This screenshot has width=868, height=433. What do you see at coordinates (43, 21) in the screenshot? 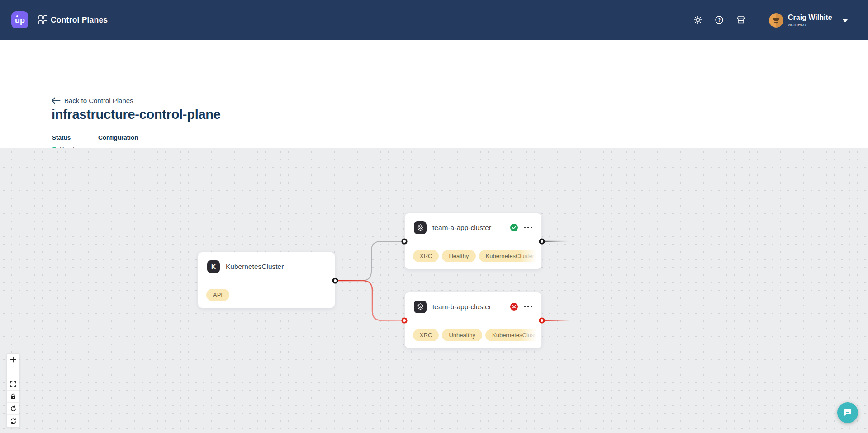
I see `products-grid-icon` at bounding box center [43, 21].